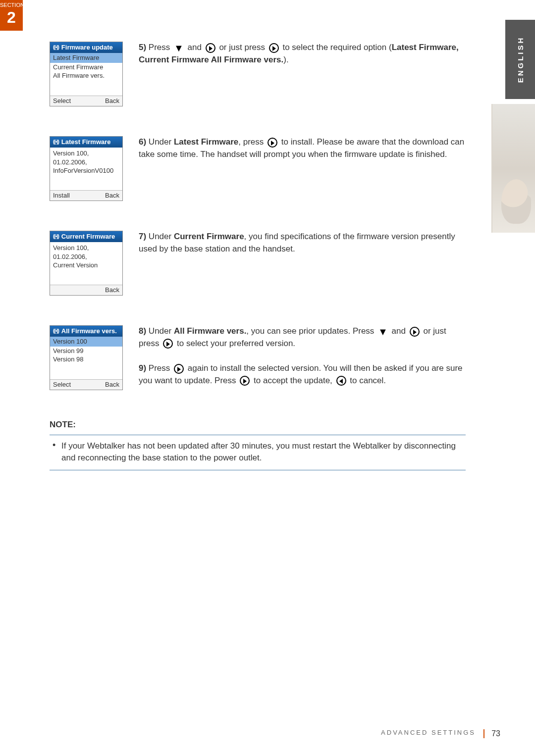 The width and height of the screenshot is (535, 756). I want to click on step-8-9-row: All Firmware vers. Version 100 Version 9…, so click(258, 357).